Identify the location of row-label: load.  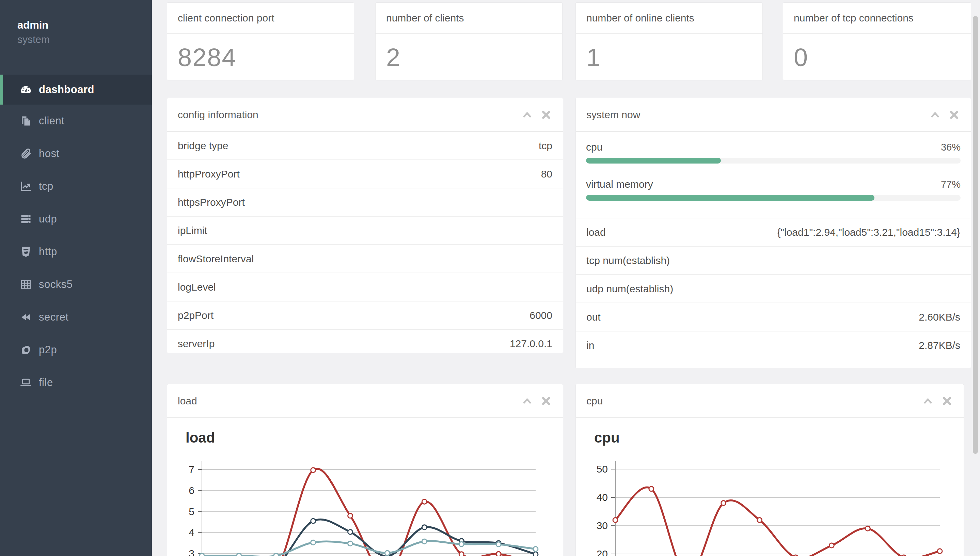
(596, 232).